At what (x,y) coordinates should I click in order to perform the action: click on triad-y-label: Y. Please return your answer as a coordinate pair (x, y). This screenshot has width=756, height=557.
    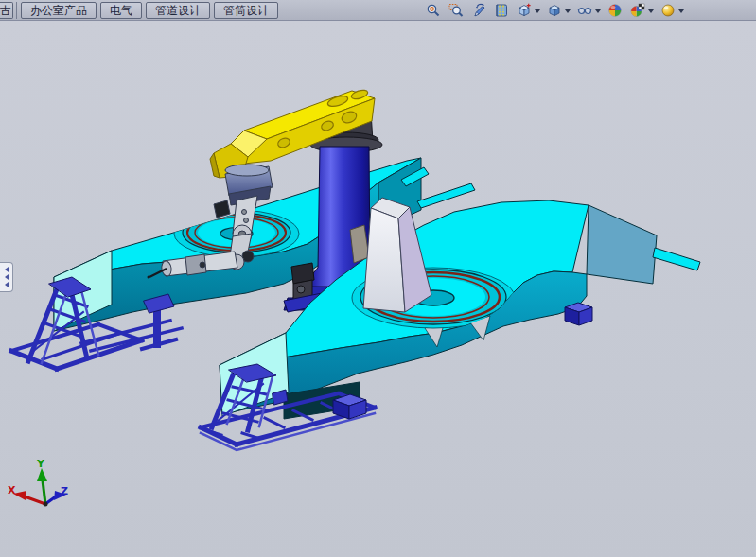
    Looking at the image, I should click on (41, 463).